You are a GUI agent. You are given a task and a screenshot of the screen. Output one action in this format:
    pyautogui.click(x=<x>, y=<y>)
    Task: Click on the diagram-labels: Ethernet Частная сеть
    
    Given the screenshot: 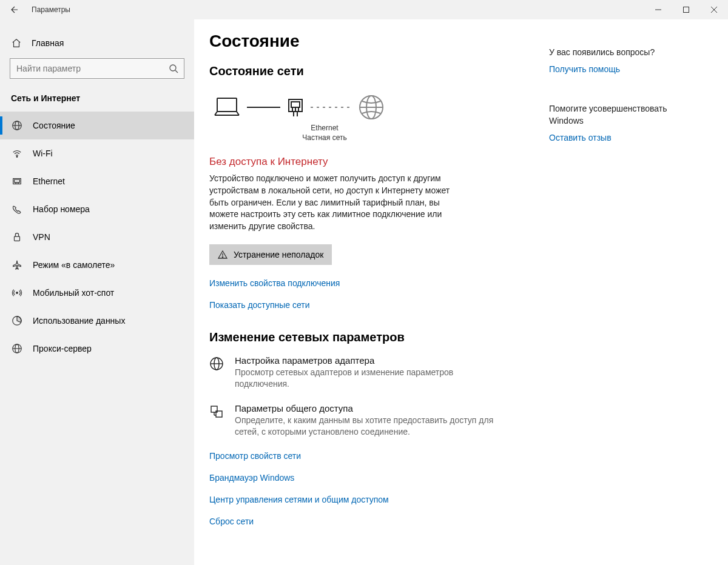 What is the action you would take?
    pyautogui.click(x=325, y=133)
    